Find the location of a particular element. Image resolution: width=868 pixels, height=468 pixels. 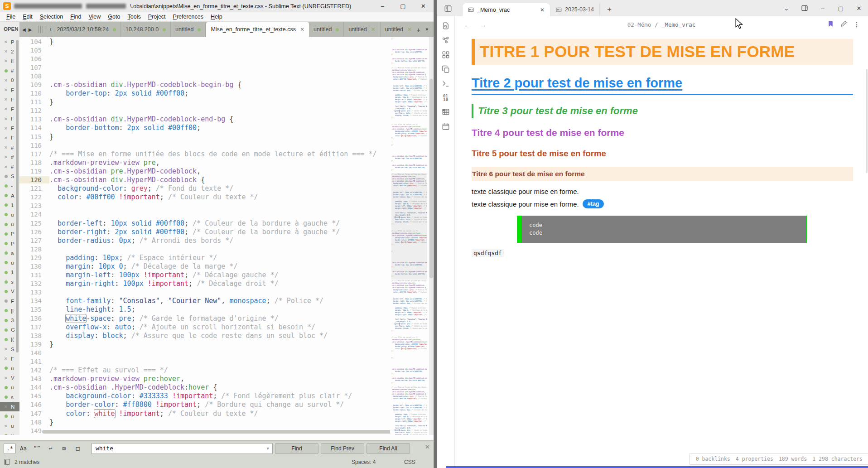

chevron-down-icon: ▼ is located at coordinates (268, 449).